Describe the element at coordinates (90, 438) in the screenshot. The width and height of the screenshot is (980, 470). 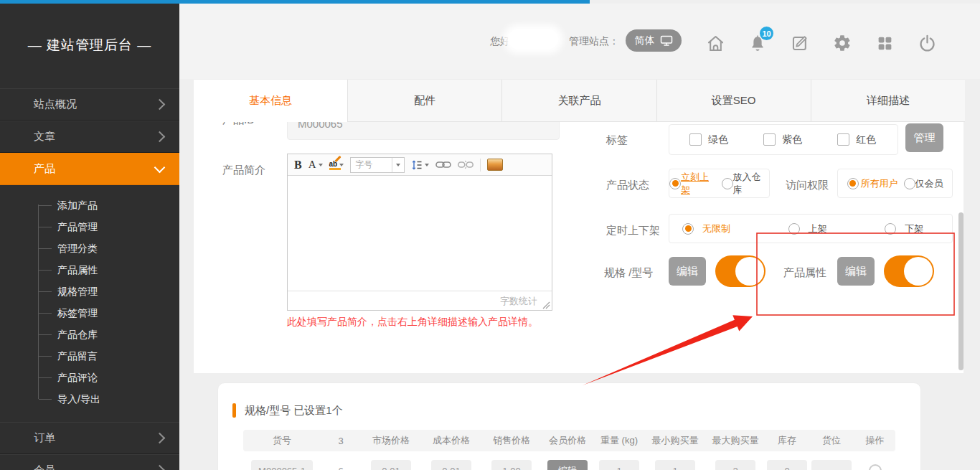
I see `sidebar-item-orders: 订单` at that location.